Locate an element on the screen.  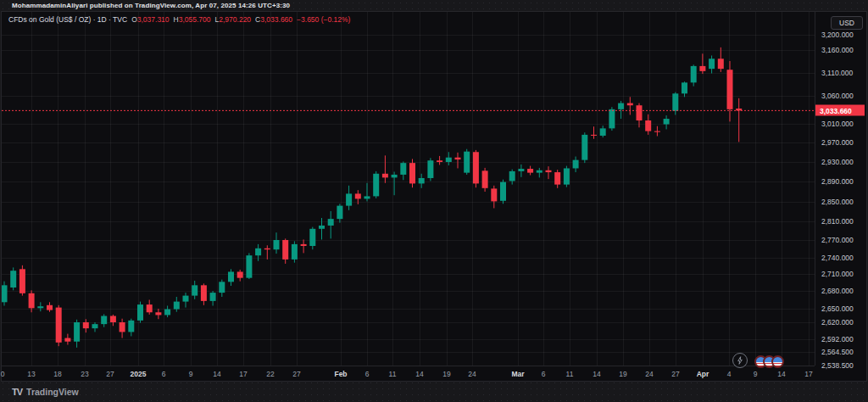
price-axis-tick: 2,680.000 is located at coordinates (837, 291).